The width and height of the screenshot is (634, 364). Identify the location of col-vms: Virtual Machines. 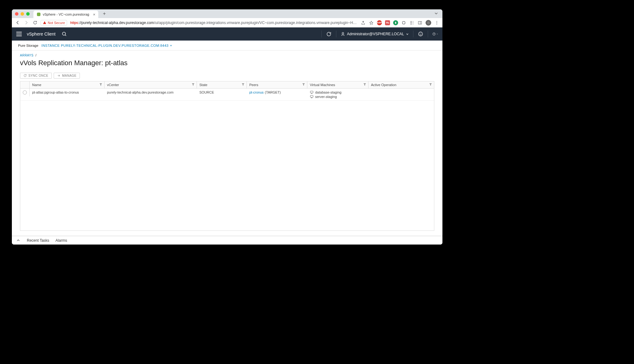
(338, 85).